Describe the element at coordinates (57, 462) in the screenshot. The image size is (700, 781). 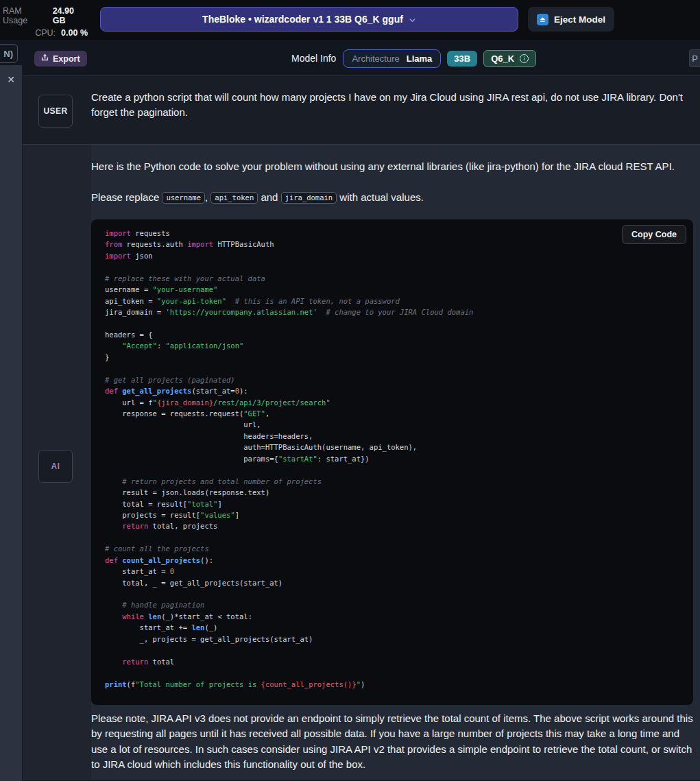
I see `ai-gutter: AI` at that location.